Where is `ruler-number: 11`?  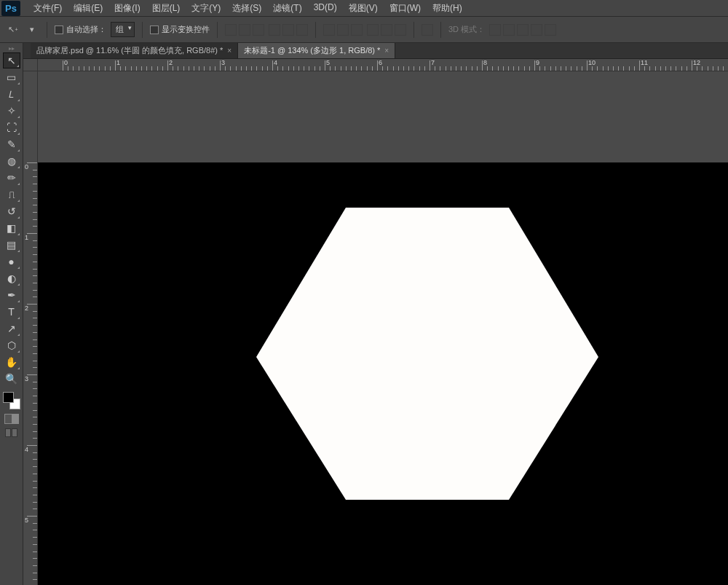 ruler-number: 11 is located at coordinates (644, 63).